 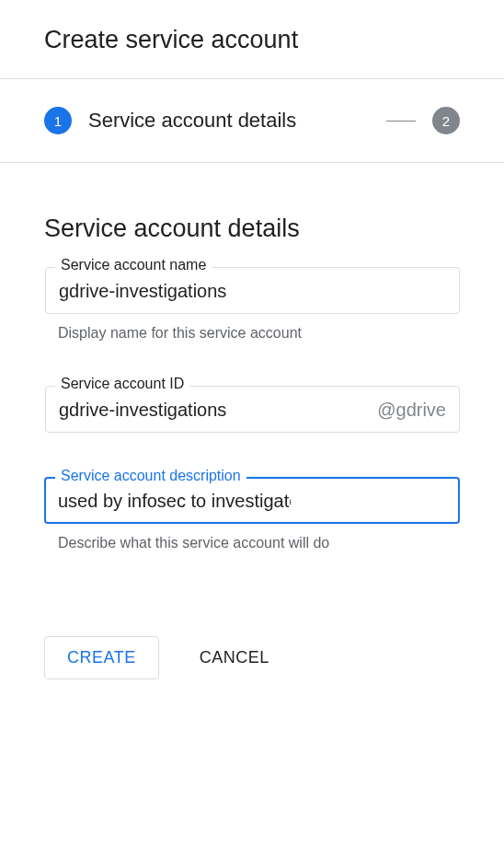 I want to click on step-2-number: 2, so click(x=446, y=122).